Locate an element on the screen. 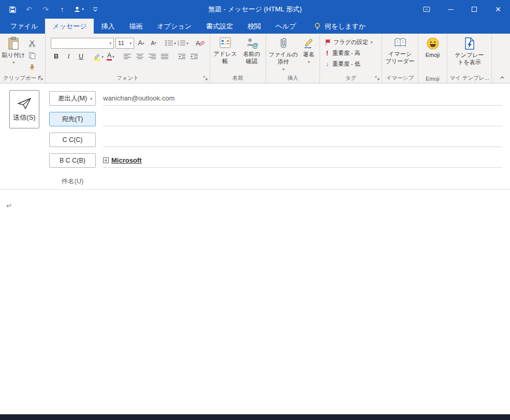  svg-text: 3 is located at coordinates (178, 45).